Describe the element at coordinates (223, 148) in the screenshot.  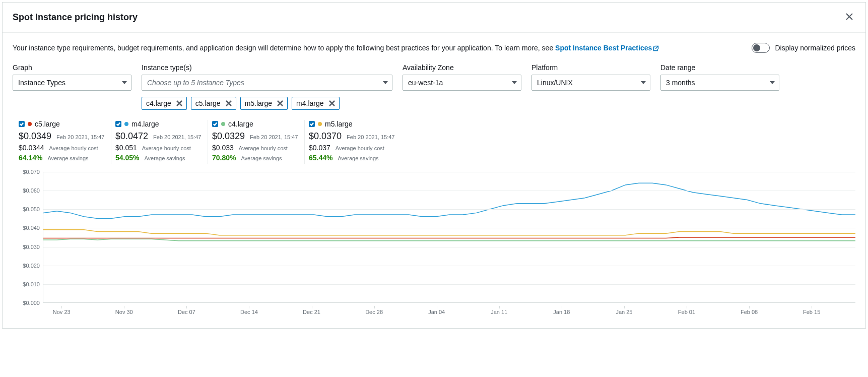
I see `avg-price: $0.033` at that location.